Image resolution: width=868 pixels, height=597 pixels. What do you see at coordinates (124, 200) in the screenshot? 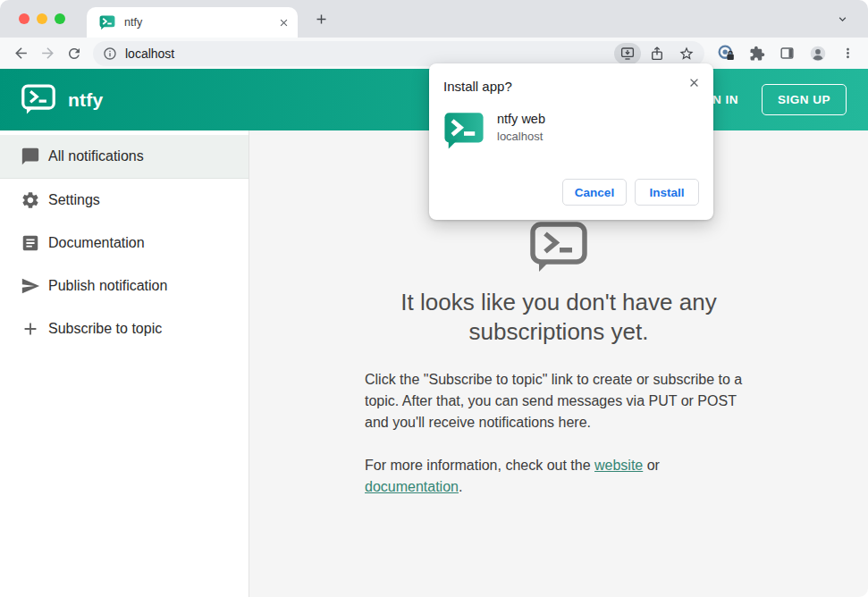
I see `sidebar-item-settings: Settings` at bounding box center [124, 200].